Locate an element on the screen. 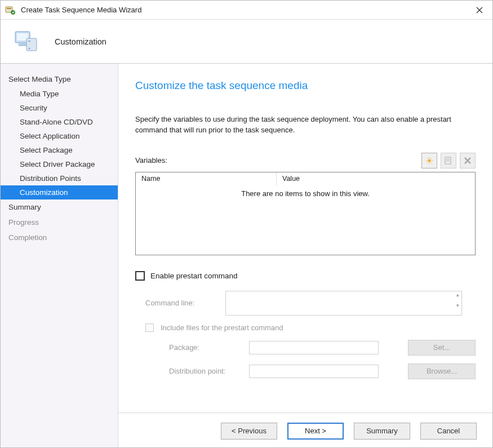  app-icon is located at coordinates (10, 10).